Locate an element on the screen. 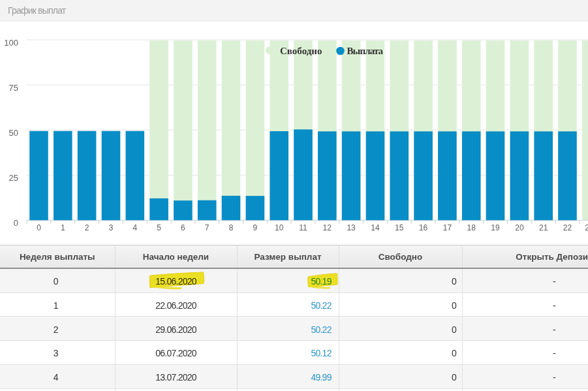 This screenshot has height=391, width=588. svg-text: 12 is located at coordinates (328, 228).